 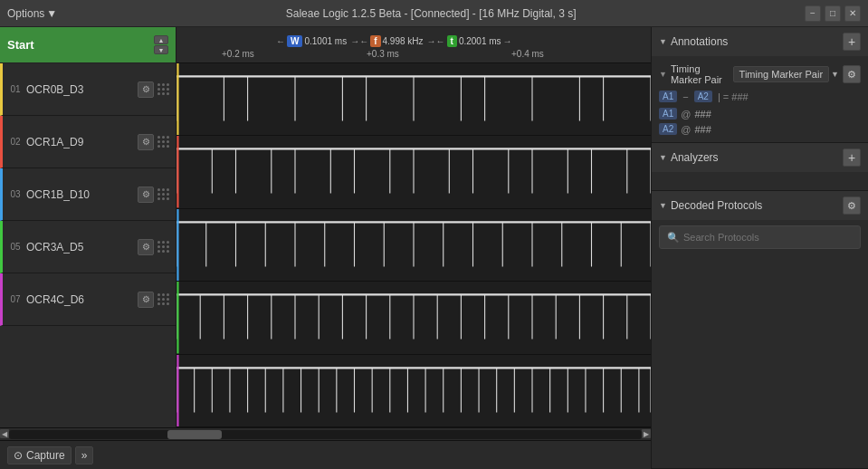 What do you see at coordinates (33, 14) in the screenshot?
I see `options-menu: Options ▼` at bounding box center [33, 14].